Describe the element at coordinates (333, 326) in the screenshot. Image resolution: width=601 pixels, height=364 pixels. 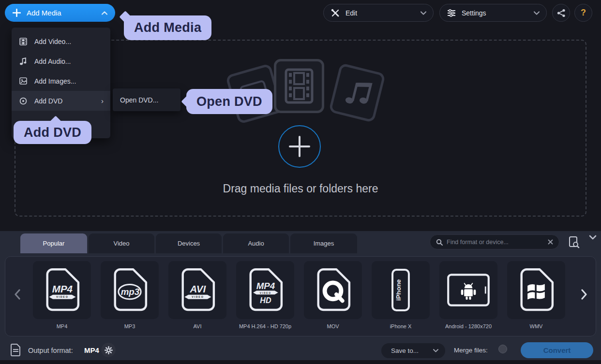
I see `format-card-label: MOV` at that location.